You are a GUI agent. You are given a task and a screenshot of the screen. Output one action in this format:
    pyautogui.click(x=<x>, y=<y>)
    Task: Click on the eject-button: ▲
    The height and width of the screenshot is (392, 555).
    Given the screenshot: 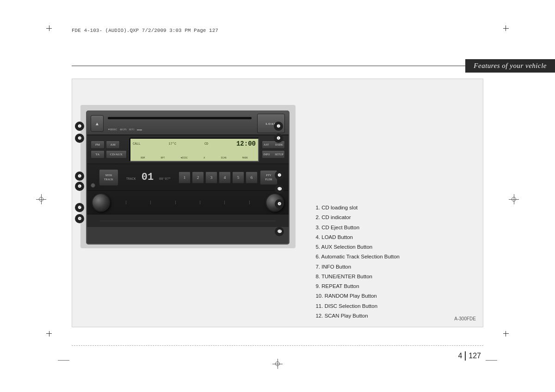 What is the action you would take?
    pyautogui.click(x=97, y=123)
    